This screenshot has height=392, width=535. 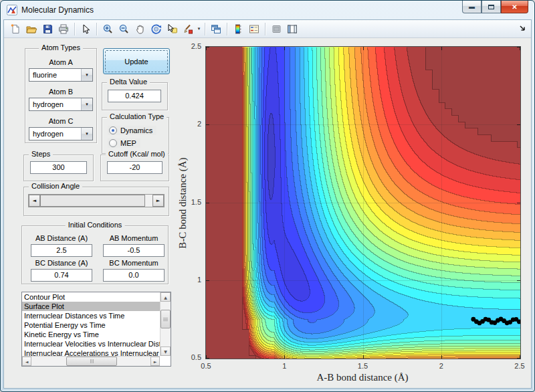 I want to click on atom-c-value: hydrogen, so click(x=48, y=134).